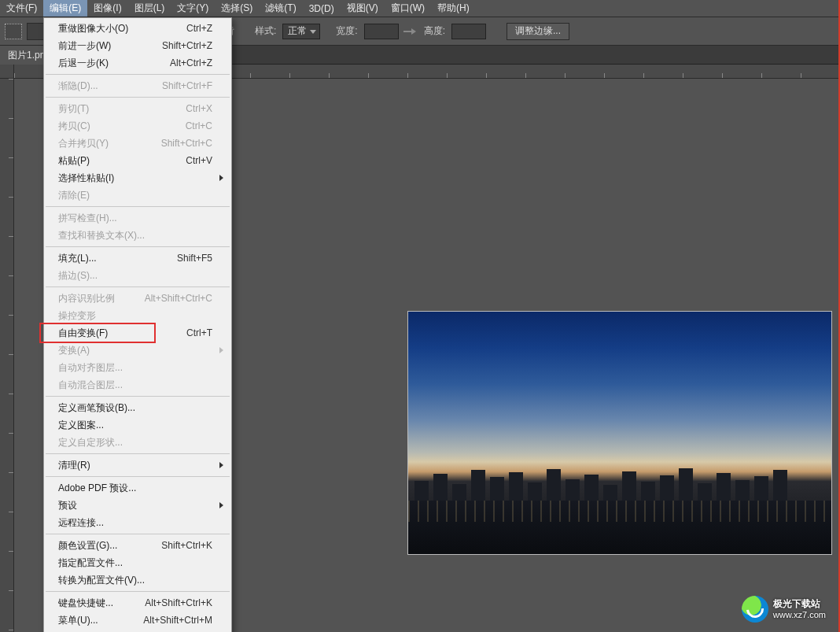  Describe the element at coordinates (322, 8) in the screenshot. I see `menubar-item: 3D(D)` at that location.